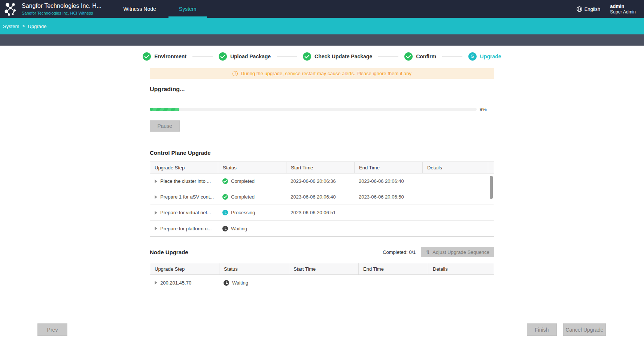  I want to click on finish-button: Finish, so click(542, 330).